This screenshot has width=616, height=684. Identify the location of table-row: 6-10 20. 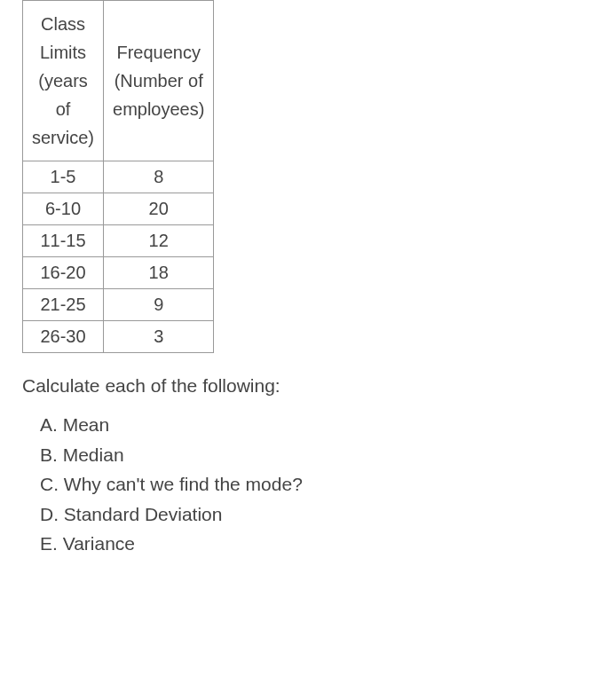
(119, 209).